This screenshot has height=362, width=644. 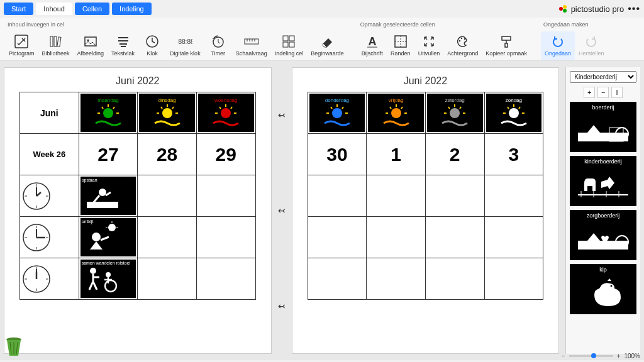 I want to click on activity-wandelen: samen wandelen rolstoel, so click(x=108, y=279).